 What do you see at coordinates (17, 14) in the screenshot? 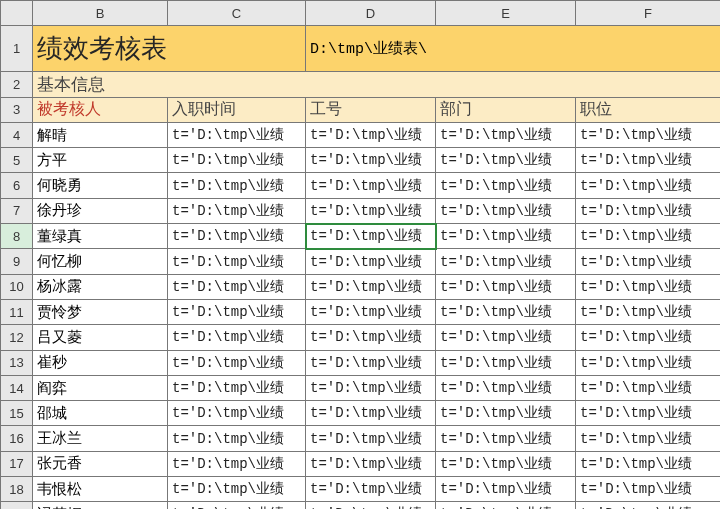
I see `select-all-corner` at bounding box center [17, 14].